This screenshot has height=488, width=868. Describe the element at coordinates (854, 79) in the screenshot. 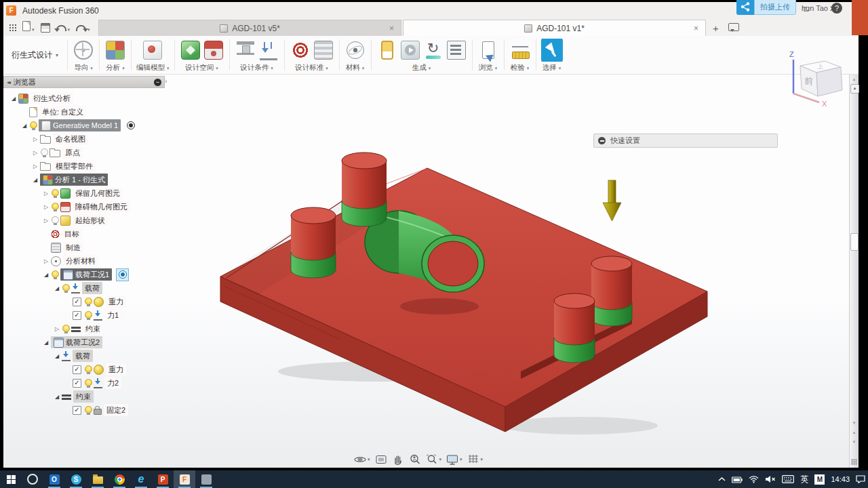

I see `scroll-chevron-up-icon: ▴` at that location.